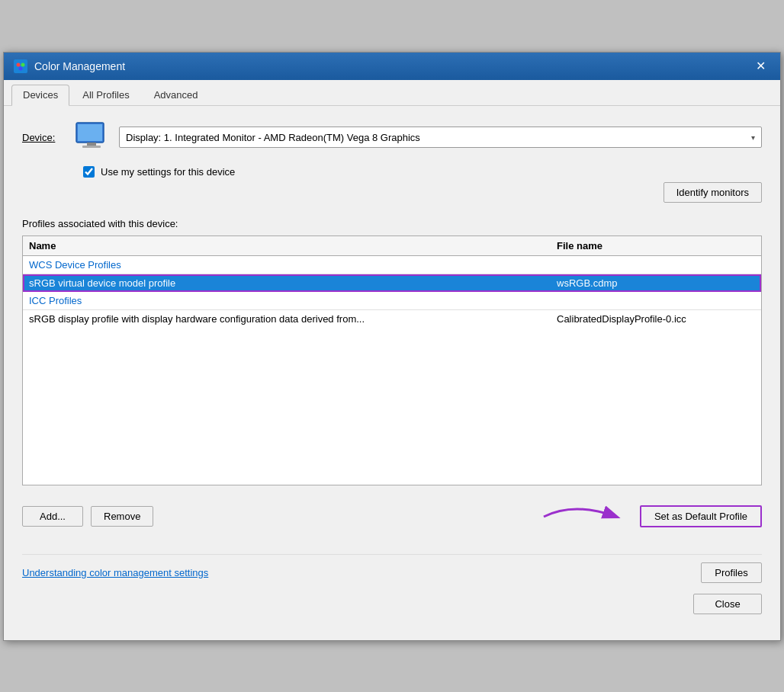 This screenshot has height=692, width=784. Describe the element at coordinates (392, 192) in the screenshot. I see `identify-row: Identify monitors` at that location.